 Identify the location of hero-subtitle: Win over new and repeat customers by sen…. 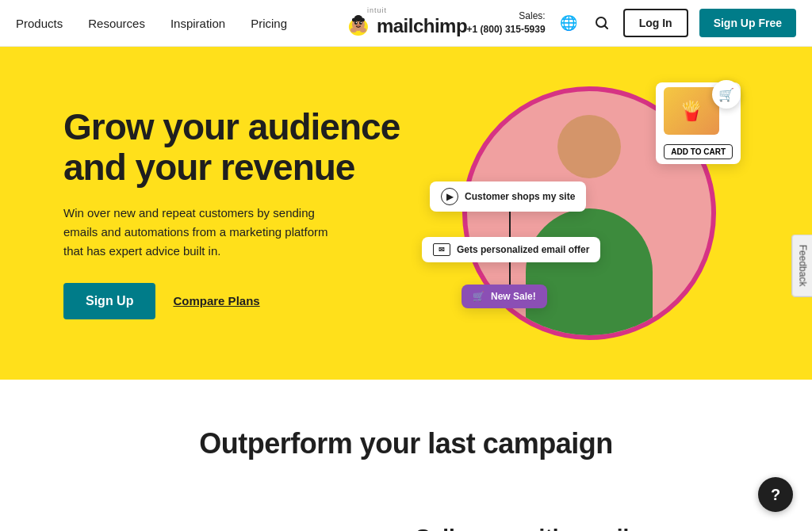
(198, 232).